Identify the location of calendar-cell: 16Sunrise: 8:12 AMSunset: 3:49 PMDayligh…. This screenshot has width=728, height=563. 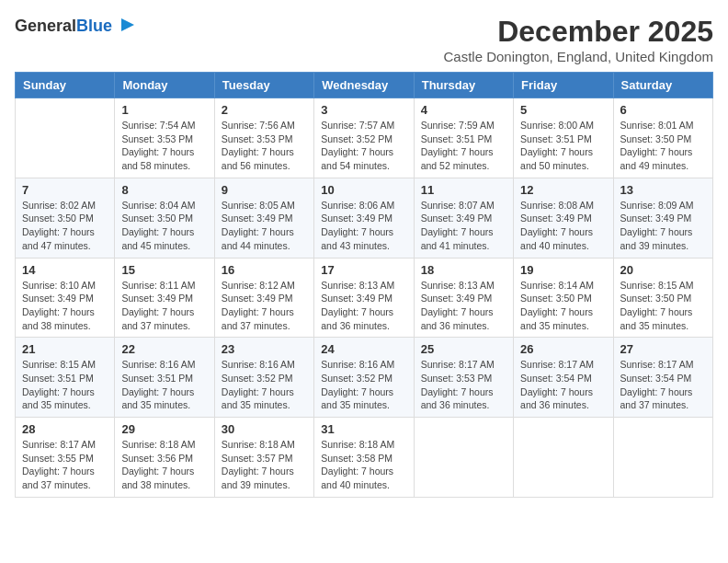
(264, 298).